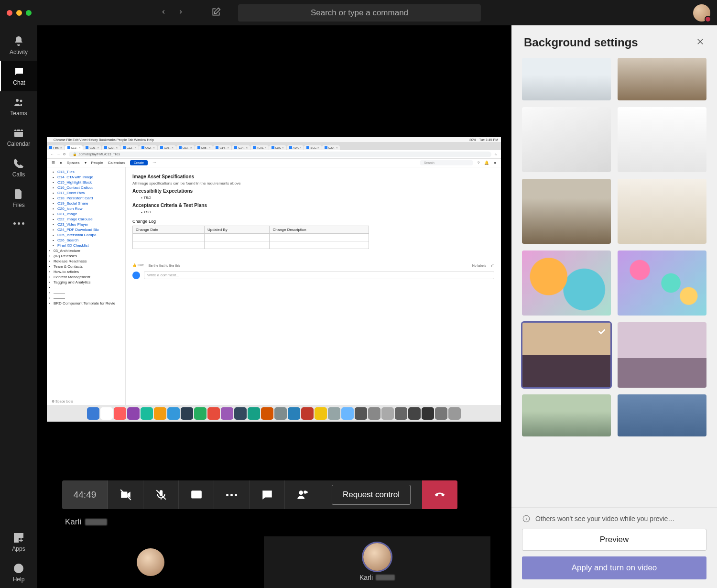 This screenshot has width=717, height=588. Describe the element at coordinates (371, 495) in the screenshot. I see `request-control-button: Request control` at that location.